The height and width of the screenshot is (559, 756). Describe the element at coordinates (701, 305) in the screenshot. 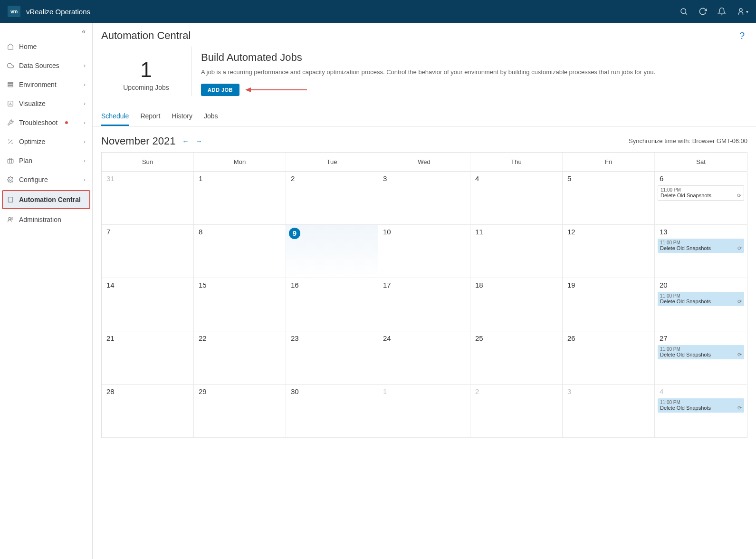

I see `calendar-cell: 2011:00 PMDelete Old Snapshots⟳` at that location.